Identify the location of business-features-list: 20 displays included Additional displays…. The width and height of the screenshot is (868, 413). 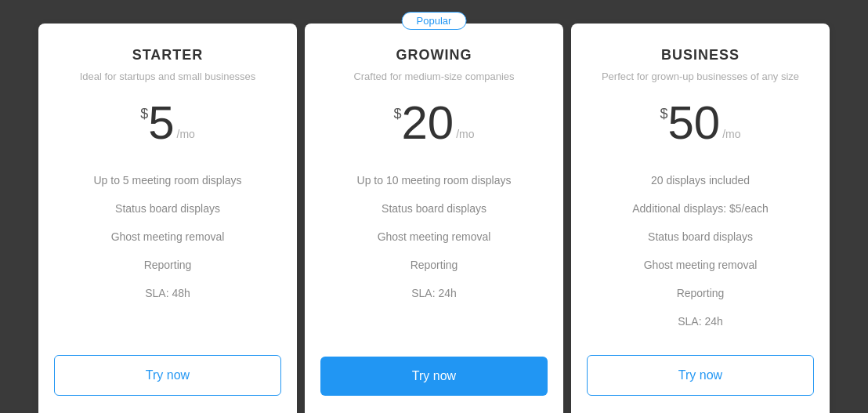
(700, 251).